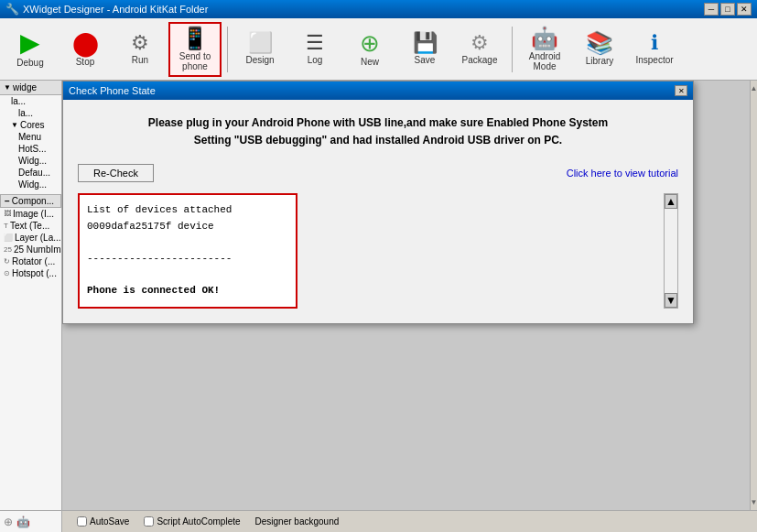 The width and height of the screenshot is (757, 532). Describe the element at coordinates (480, 60) in the screenshot. I see `package-label: Package` at that location.